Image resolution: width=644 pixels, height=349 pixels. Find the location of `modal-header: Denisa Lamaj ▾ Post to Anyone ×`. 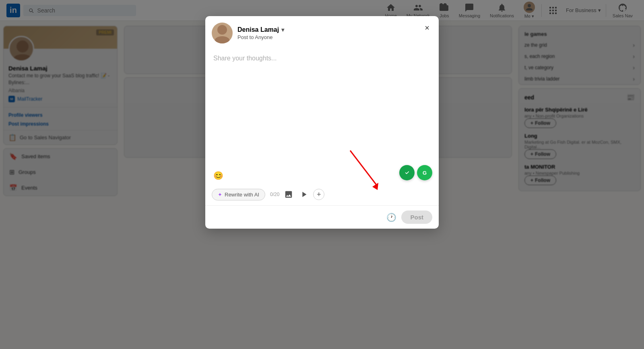

modal-header: Denisa Lamaj ▾ Post to Anyone × is located at coordinates (322, 32).